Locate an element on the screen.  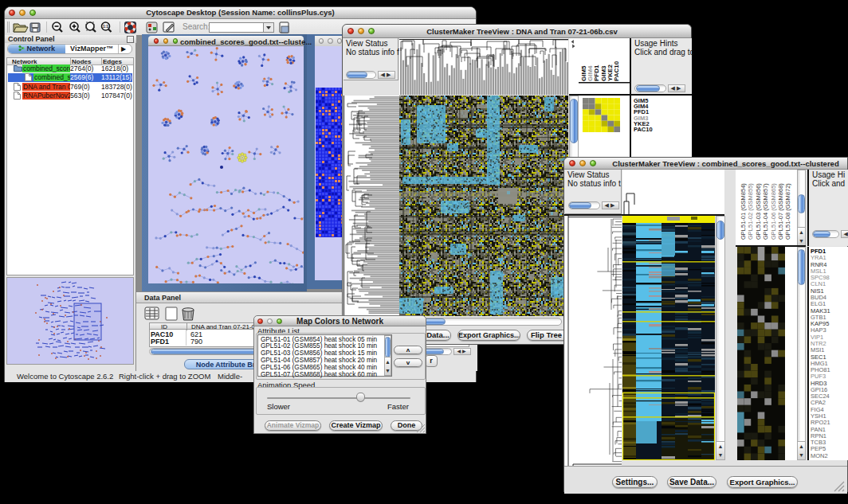
svg-text: GPL51-06 (GSM865) is located at coordinates (773, 212).